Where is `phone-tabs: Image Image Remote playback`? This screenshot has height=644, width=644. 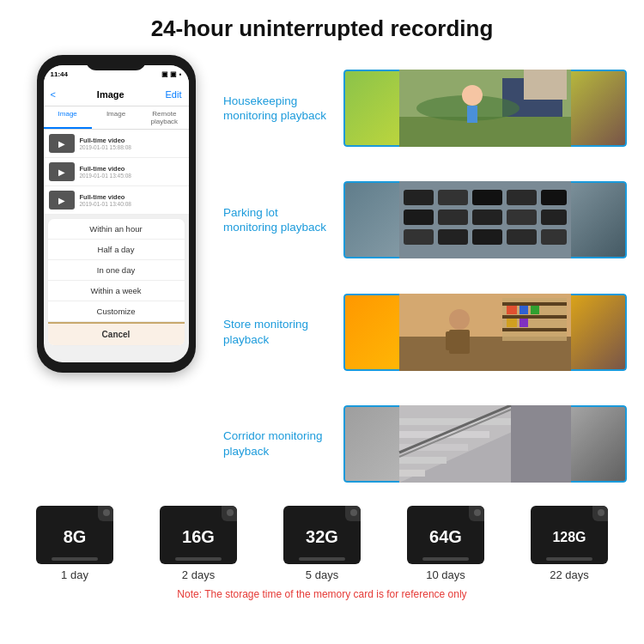 phone-tabs: Image Image Remote playback is located at coordinates (117, 118).